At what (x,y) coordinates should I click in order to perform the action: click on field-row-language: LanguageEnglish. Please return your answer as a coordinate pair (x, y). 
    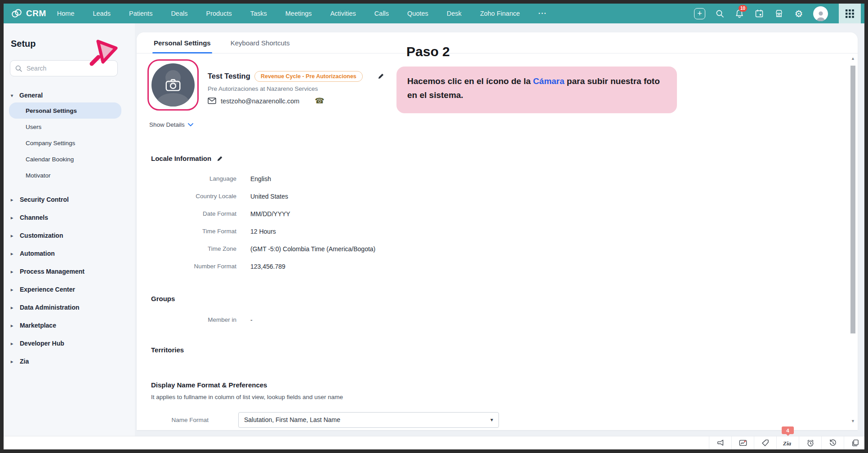
    Looking at the image, I should click on (263, 179).